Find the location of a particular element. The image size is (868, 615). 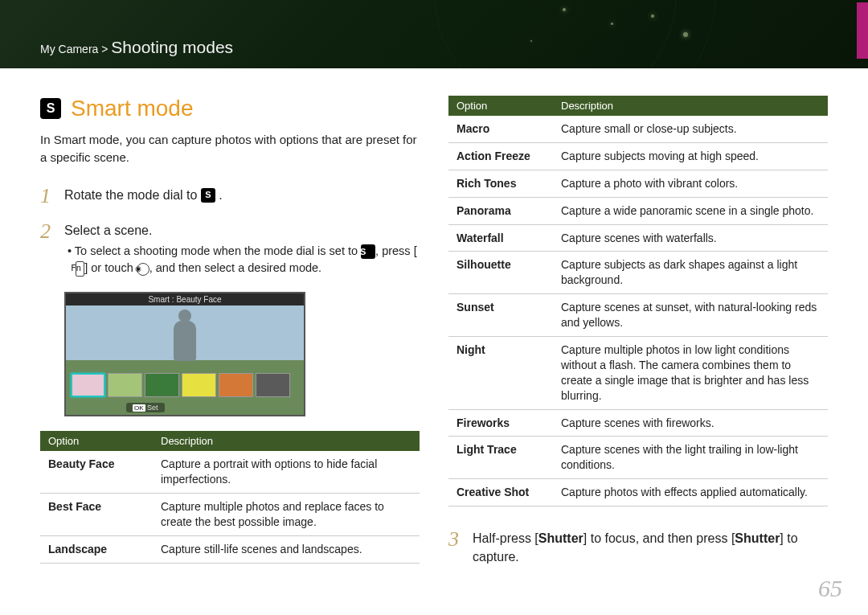

option-desc: Capture scenes with fireworks. is located at coordinates (690, 423).